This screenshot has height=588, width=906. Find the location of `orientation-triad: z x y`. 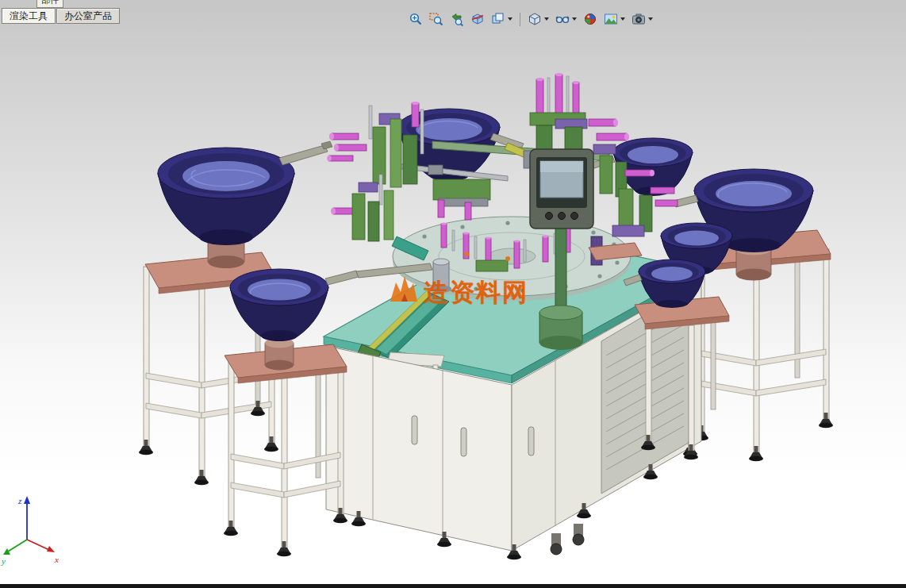

orientation-triad: z x y is located at coordinates (32, 530).